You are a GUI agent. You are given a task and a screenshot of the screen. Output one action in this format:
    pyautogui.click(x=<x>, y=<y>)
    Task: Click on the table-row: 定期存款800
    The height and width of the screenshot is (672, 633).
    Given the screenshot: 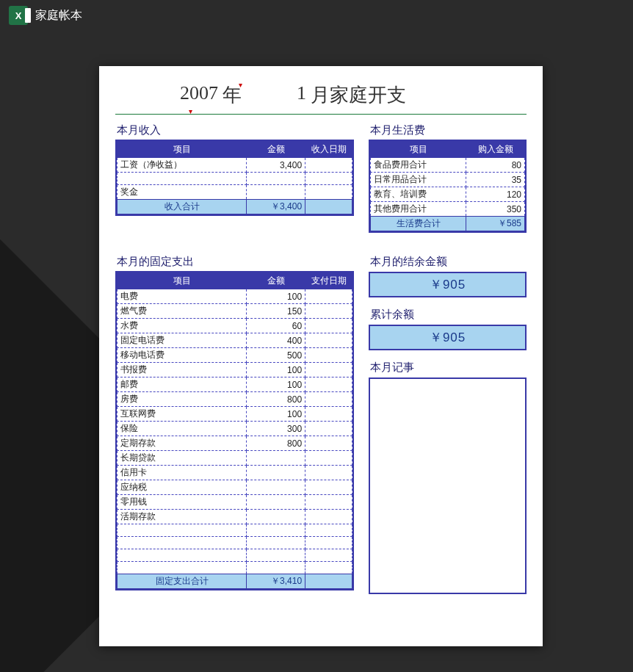 What is the action you would take?
    pyautogui.click(x=235, y=444)
    